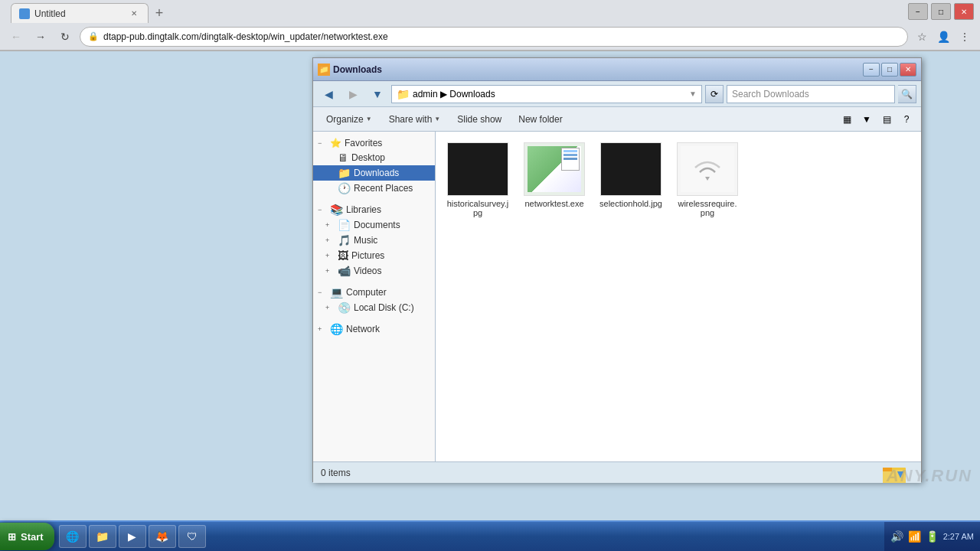 Image resolution: width=980 pixels, height=551 pixels. I want to click on taskbar-wmp-button: ▶, so click(132, 536).